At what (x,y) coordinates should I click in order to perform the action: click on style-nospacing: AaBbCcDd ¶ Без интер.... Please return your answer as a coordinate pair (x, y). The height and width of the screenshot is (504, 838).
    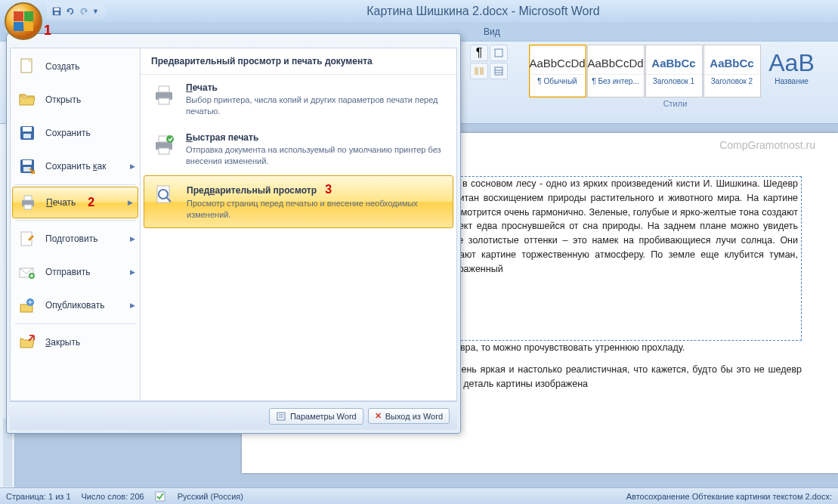
    Looking at the image, I should click on (616, 71).